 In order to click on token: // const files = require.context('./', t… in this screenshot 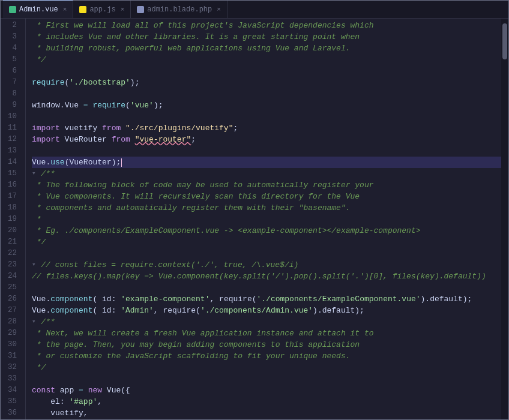, I will do `click(169, 265)`.